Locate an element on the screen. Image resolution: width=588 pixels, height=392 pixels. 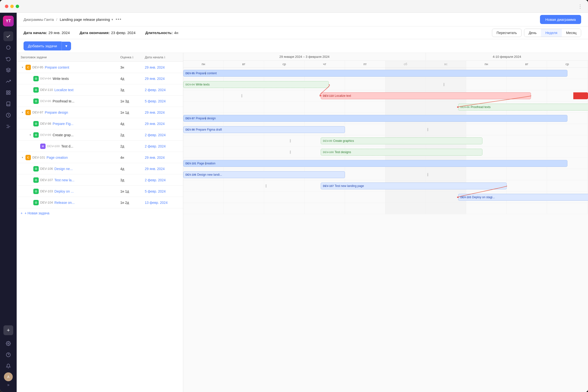
sidebar-item-gantt is located at coordinates (8, 126).